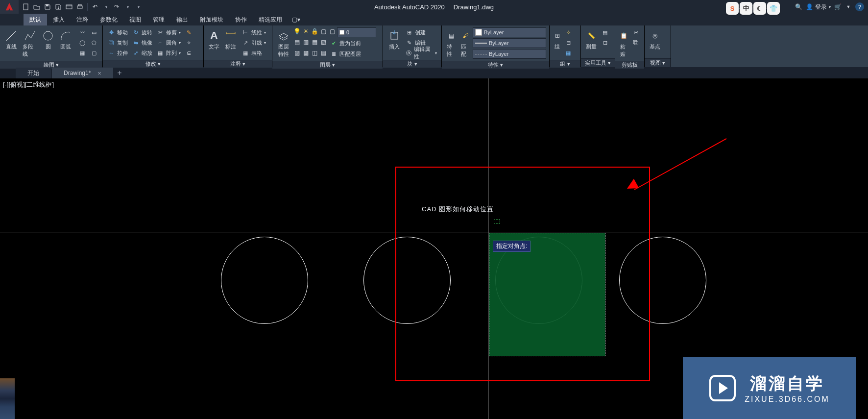 This screenshot has width=868, height=419. I want to click on layer-b3-icon: ▦, so click(314, 42).